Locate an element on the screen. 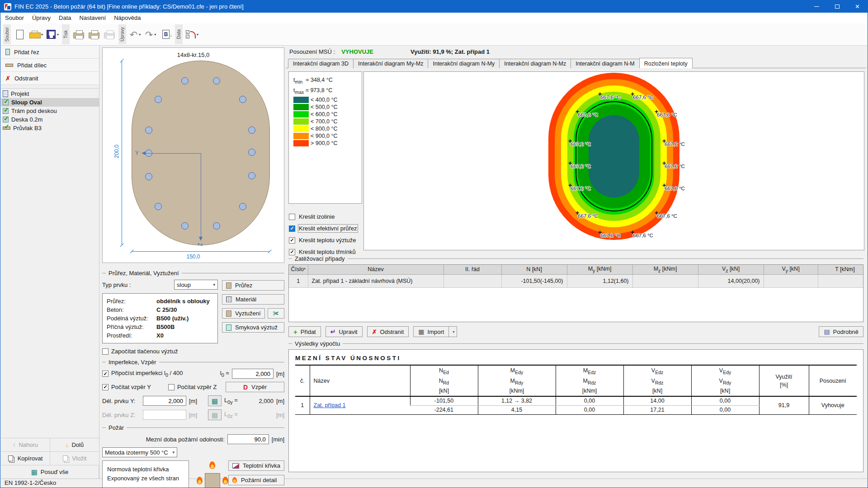 This screenshot has height=488, width=868. open-file-button: ▾ is located at coordinates (36, 34).